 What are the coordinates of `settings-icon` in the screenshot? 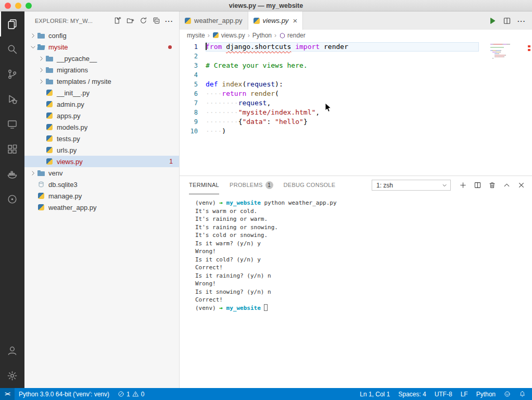 It's located at (12, 376).